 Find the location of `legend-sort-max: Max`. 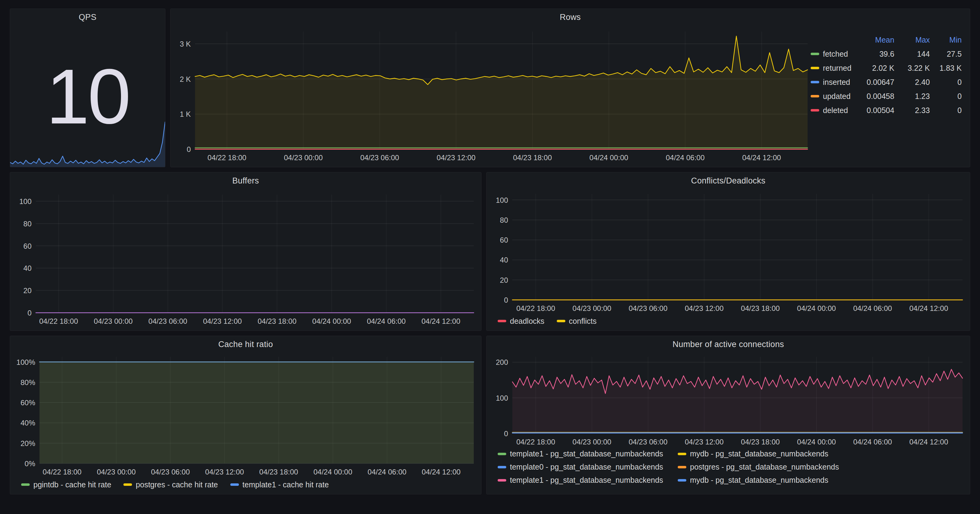

legend-sort-max: Max is located at coordinates (912, 40).